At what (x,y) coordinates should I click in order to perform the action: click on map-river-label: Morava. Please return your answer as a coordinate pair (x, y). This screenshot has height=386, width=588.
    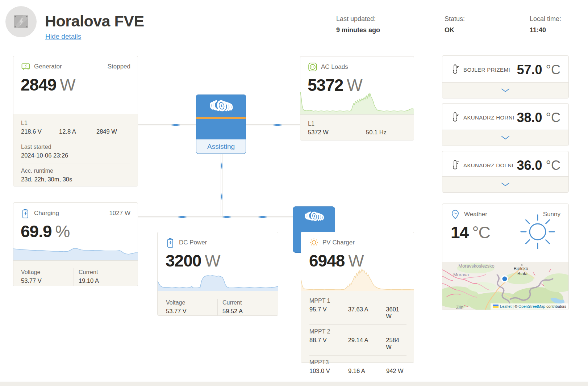
    Looking at the image, I should click on (461, 274).